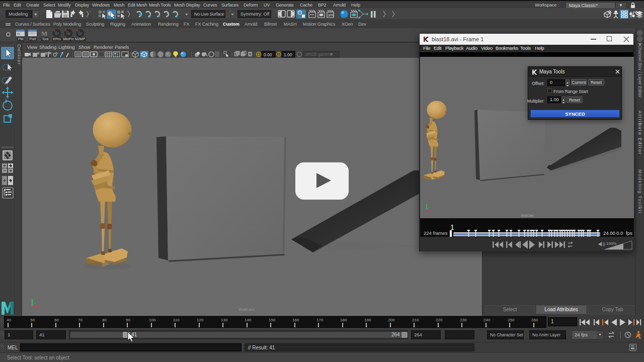 The height and width of the screenshot is (362, 644). Describe the element at coordinates (611, 243) in the screenshot. I see `svg-text: 100%` at that location.